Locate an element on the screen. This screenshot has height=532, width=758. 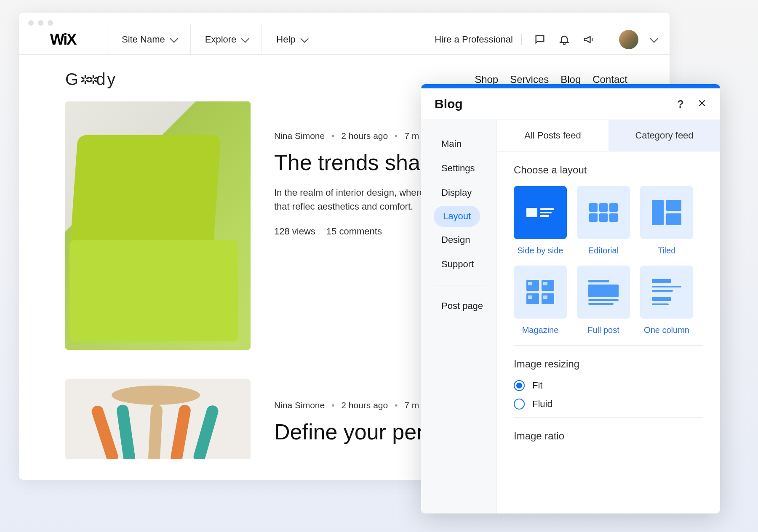
help-icon: ? is located at coordinates (681, 104).